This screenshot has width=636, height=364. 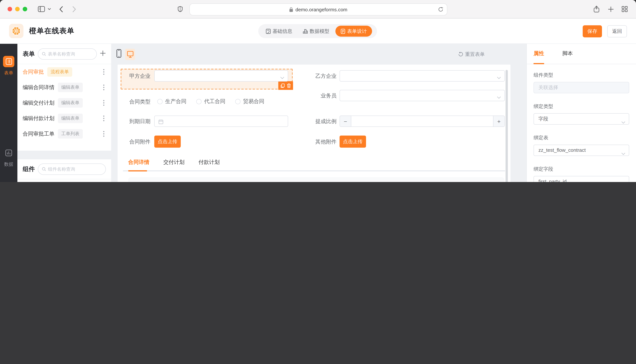 What do you see at coordinates (70, 118) in the screenshot?
I see `form-item-badge: 编辑表单` at bounding box center [70, 118].